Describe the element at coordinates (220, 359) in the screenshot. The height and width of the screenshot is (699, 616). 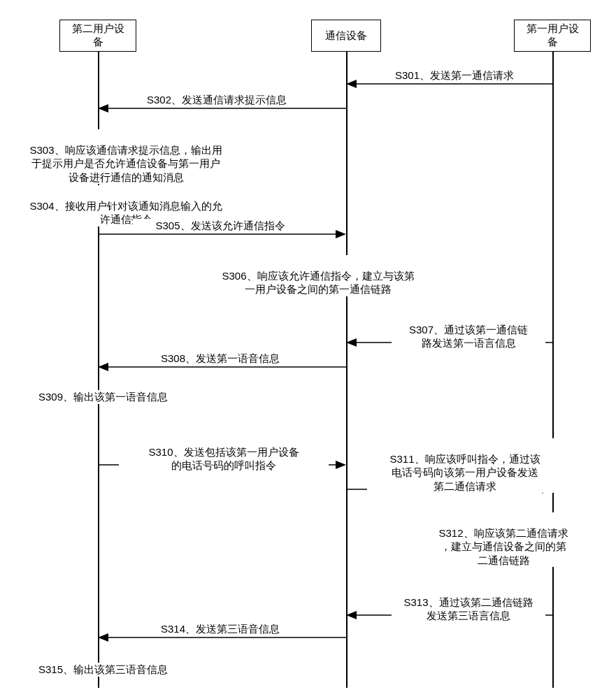
I see `message-s308: S308、发送第一语音信息` at that location.